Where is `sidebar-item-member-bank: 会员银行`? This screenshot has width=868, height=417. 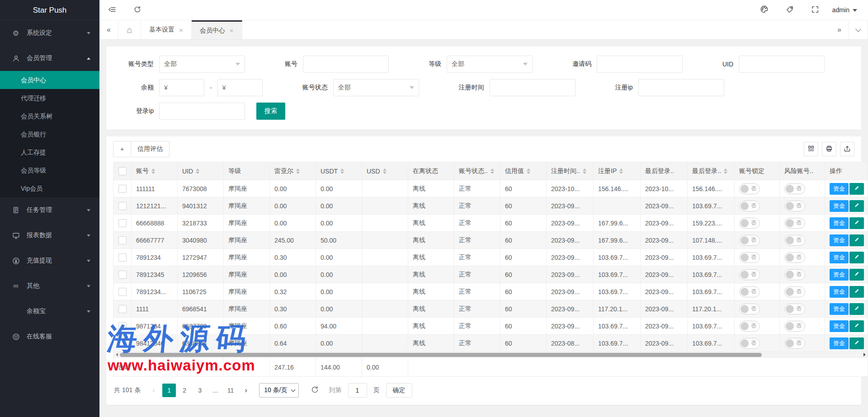 sidebar-item-member-bank: 会员银行 is located at coordinates (50, 134).